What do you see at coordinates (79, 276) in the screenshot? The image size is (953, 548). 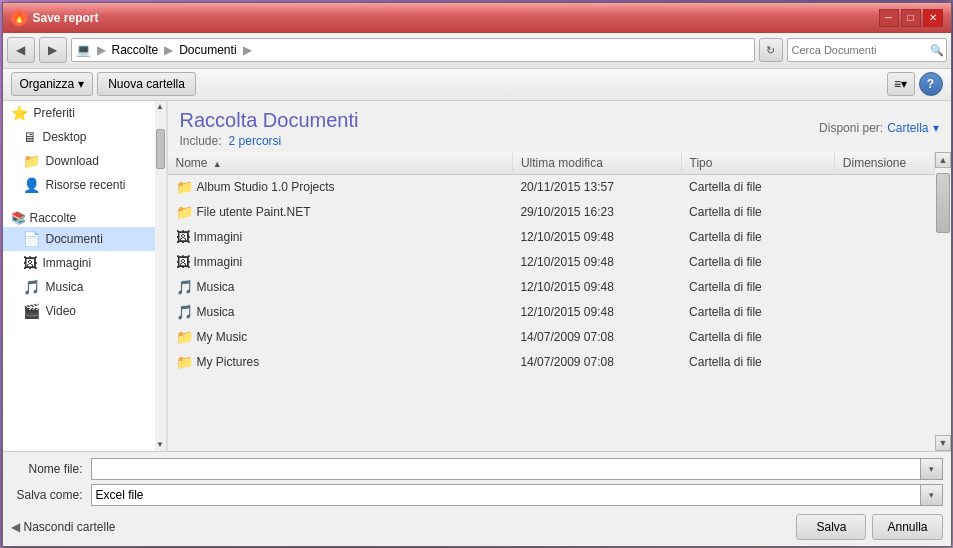 I see `sidebar: ⭐ Preferiti 🖥 Desktop 📁 Download 👤 Risor…` at bounding box center [79, 276].